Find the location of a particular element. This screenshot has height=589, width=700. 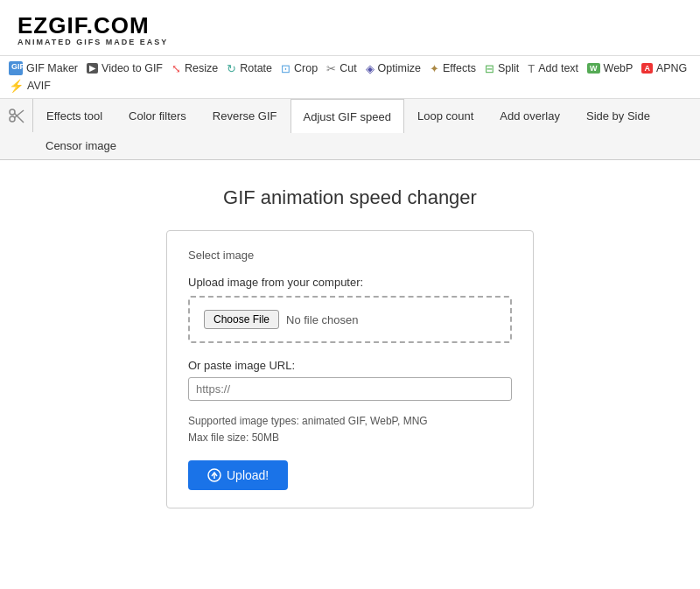

page-title: GIF animation speed changer is located at coordinates (350, 198).